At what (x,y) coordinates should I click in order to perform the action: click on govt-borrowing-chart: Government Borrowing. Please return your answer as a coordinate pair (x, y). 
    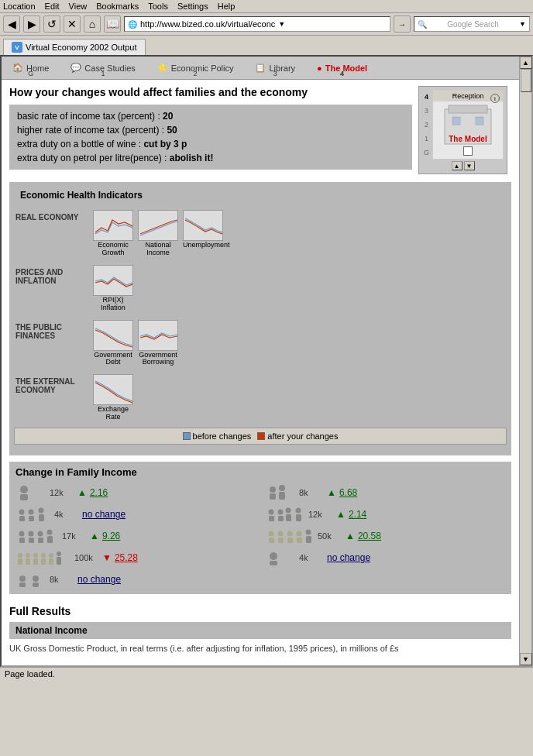
    Looking at the image, I should click on (158, 344).